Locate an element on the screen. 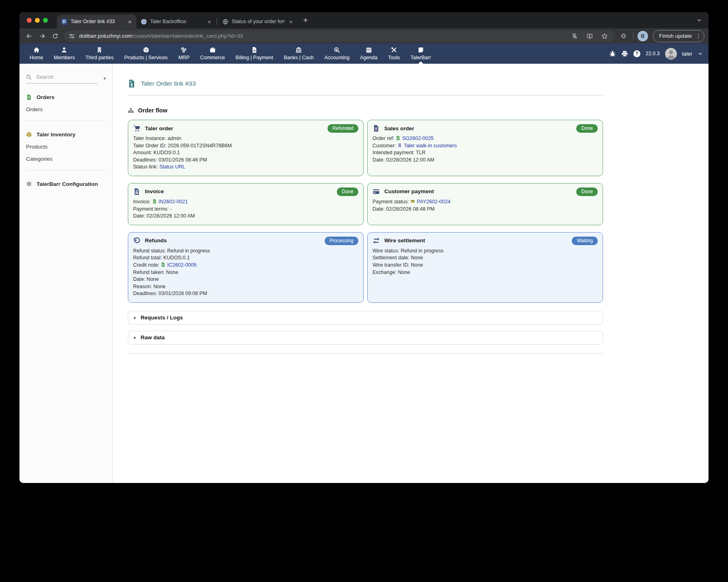 Image resolution: width=728 pixels, height=582 pixels. card-invoice: InvoiceDoneInvoice: IN2602-0021Payment t… is located at coordinates (246, 204).